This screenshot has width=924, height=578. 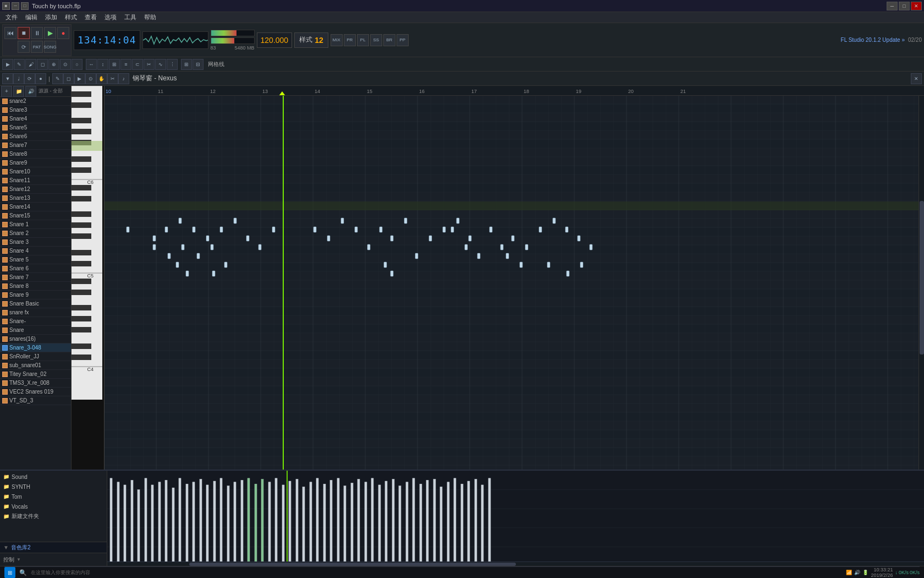 I want to click on inst-snare6: Snare6, so click(x=35, y=137).